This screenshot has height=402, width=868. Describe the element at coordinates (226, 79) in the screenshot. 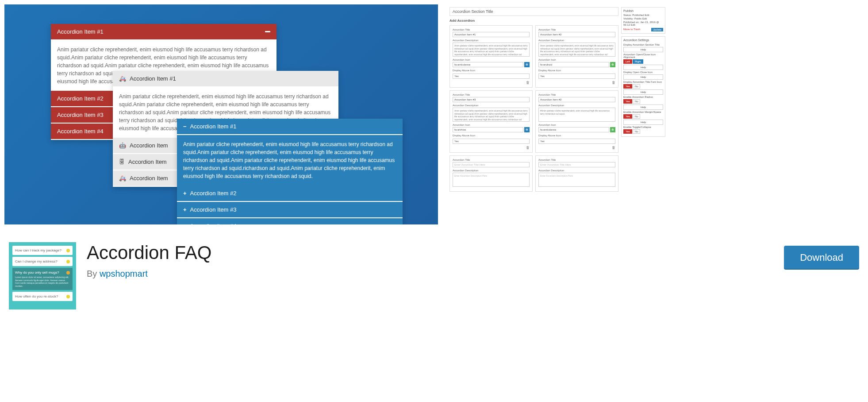

I see `accordion-header-expanded: 🚑Accordion Item #1` at that location.